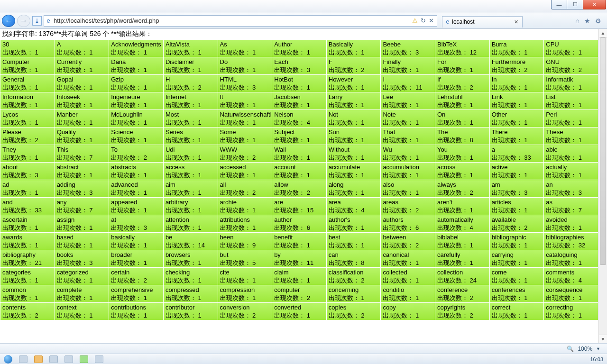  I want to click on word-cell: attention出现次数： 1, so click(191, 224).